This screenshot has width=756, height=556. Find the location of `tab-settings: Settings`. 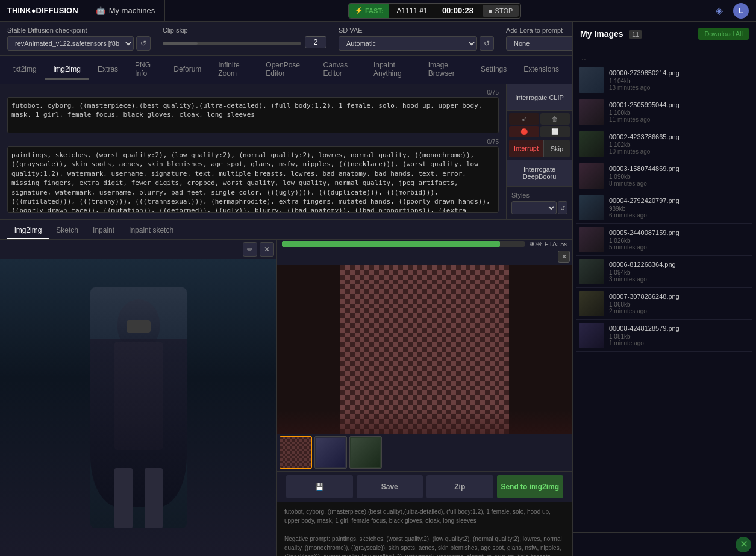

tab-settings: Settings is located at coordinates (494, 70).